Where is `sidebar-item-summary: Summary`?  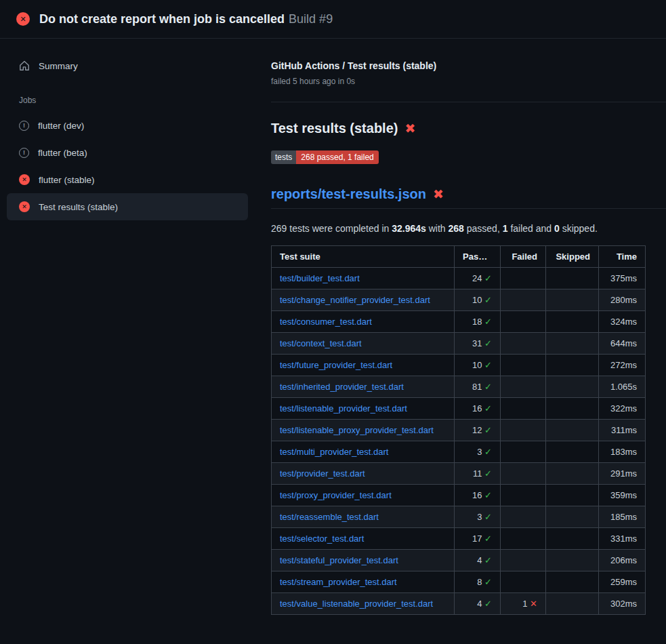
sidebar-item-summary: Summary is located at coordinates (127, 66).